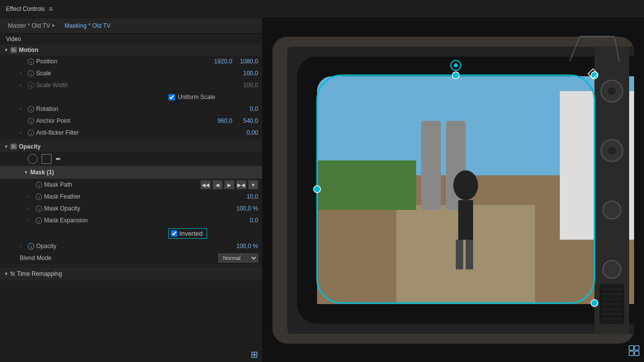  Describe the element at coordinates (188, 234) in the screenshot. I see `inverted-checkbox-container: Inverted` at that location.